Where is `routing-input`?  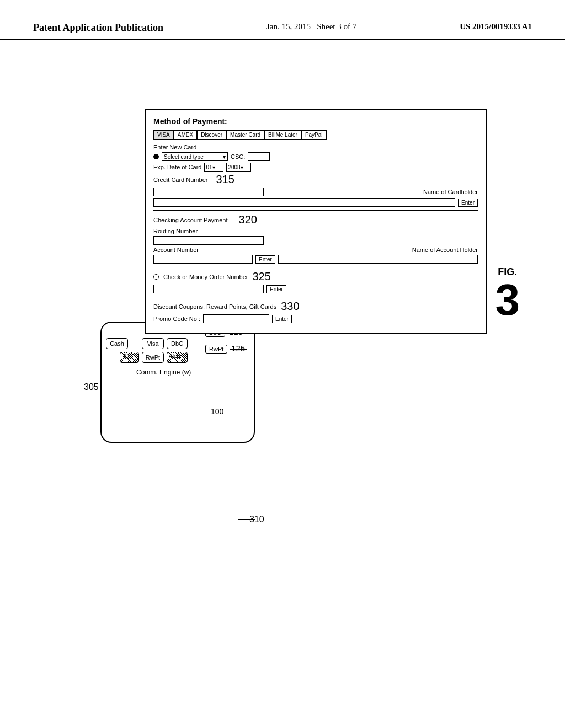
routing-input is located at coordinates (209, 240).